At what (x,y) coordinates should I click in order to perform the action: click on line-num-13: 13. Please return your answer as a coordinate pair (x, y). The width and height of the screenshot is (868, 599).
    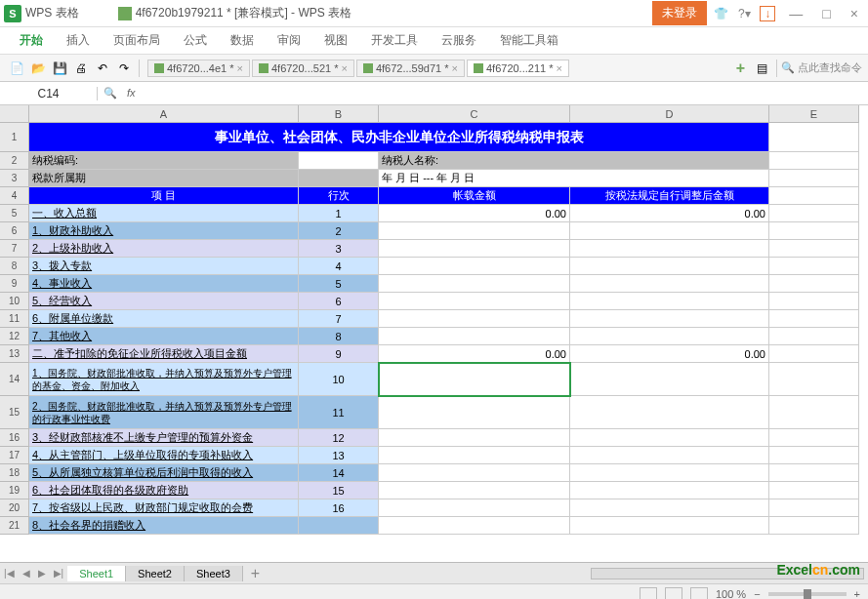
    Looking at the image, I should click on (339, 456).